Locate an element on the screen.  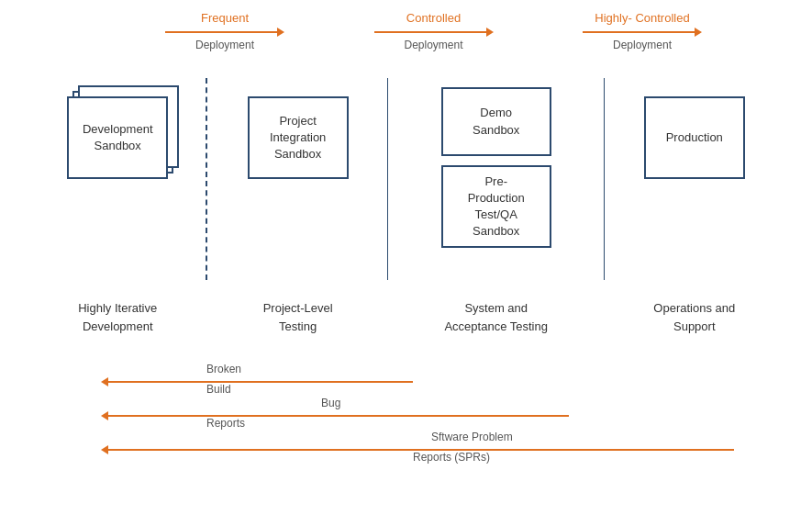
col-dev-label: Highly IterativeDevelopment is located at coordinates (117, 318).